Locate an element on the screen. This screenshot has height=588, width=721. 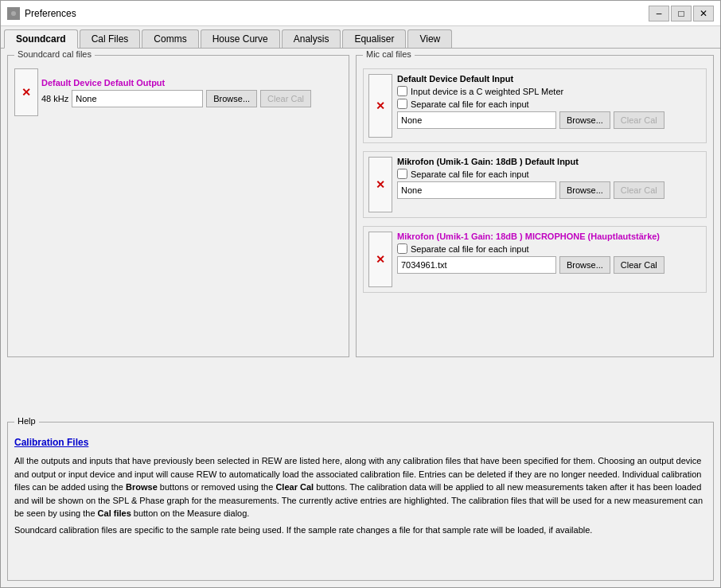
mic1-separate-checkbox is located at coordinates (403, 103).